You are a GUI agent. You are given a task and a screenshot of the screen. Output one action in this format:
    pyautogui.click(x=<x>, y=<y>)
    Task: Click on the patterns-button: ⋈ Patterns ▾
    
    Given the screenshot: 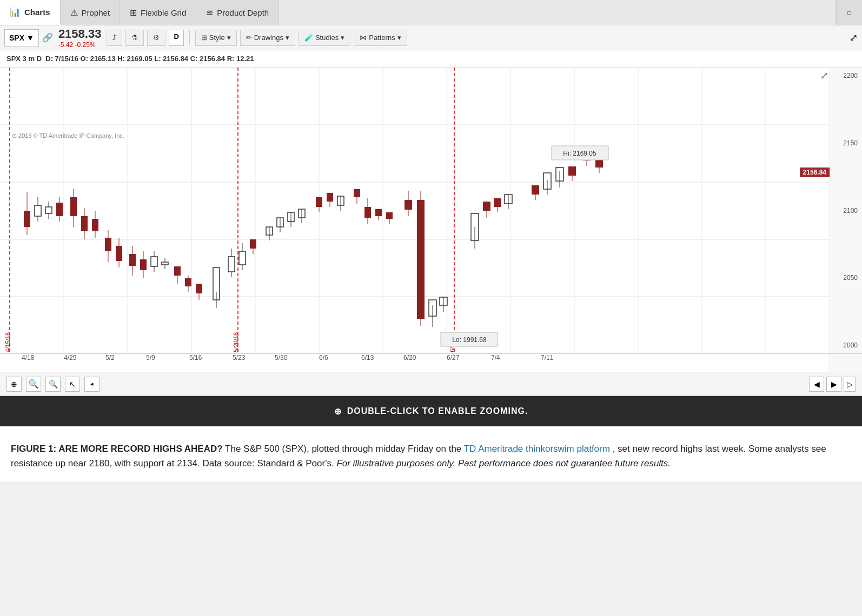 What is the action you would take?
    pyautogui.click(x=380, y=38)
    